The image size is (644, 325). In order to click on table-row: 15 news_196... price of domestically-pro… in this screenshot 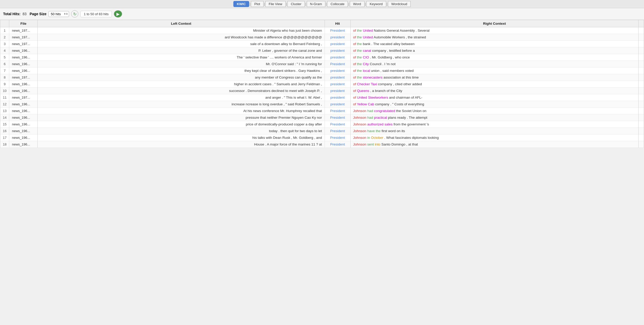, I will do `click(322, 124)`.